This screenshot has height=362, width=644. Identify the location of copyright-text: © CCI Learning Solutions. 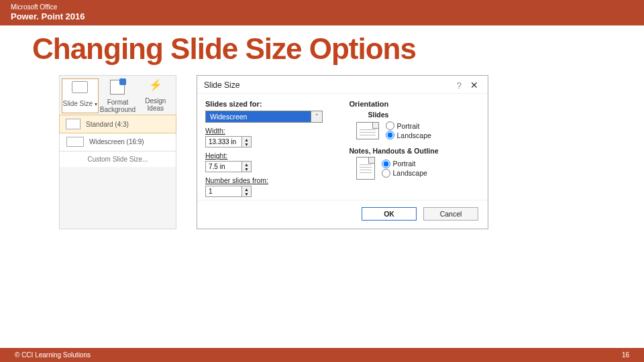
(52, 355).